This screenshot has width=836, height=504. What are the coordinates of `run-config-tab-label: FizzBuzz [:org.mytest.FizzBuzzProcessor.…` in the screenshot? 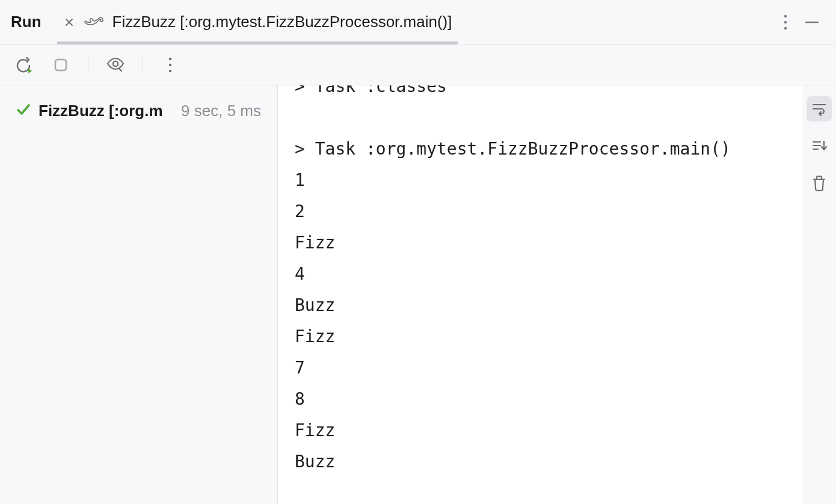 It's located at (283, 22).